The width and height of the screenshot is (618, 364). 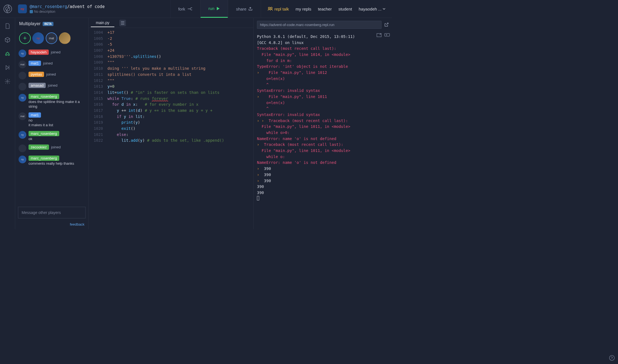 I want to click on line-number: 1008, so click(x=98, y=57).